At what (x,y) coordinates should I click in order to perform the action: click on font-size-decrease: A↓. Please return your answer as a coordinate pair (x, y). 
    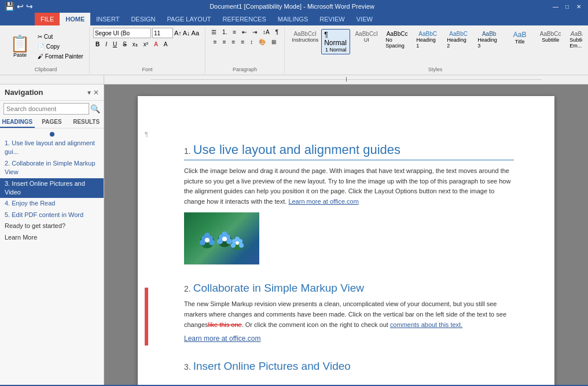
    Looking at the image, I should click on (186, 33).